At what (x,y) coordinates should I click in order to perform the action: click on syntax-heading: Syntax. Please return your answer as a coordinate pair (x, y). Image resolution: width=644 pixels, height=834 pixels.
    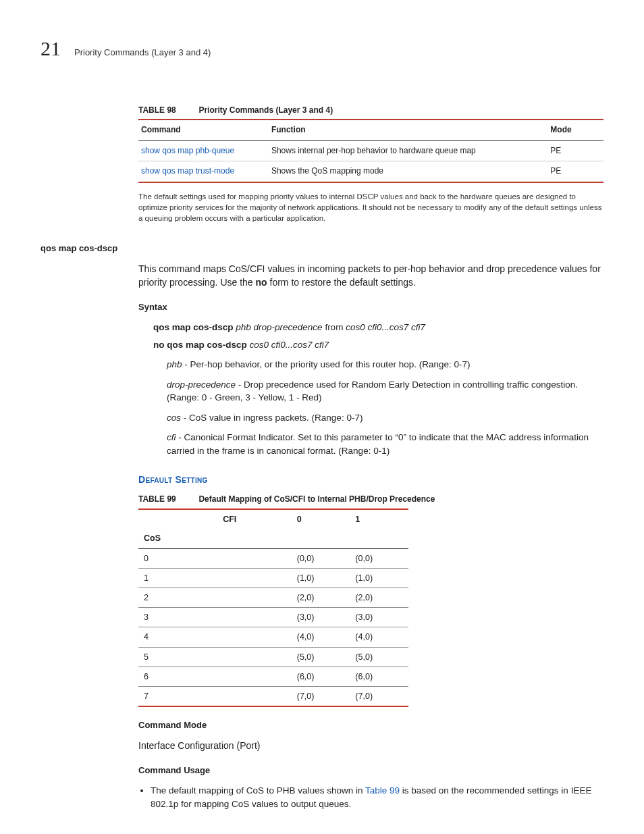
    Looking at the image, I should click on (371, 308).